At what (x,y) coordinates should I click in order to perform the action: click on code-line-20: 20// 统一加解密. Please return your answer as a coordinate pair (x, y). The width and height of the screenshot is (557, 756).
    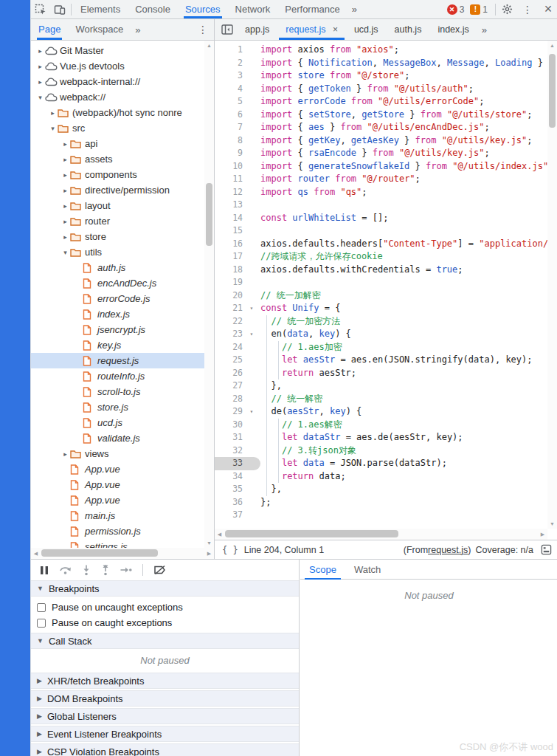
    Looking at the image, I should click on (381, 296).